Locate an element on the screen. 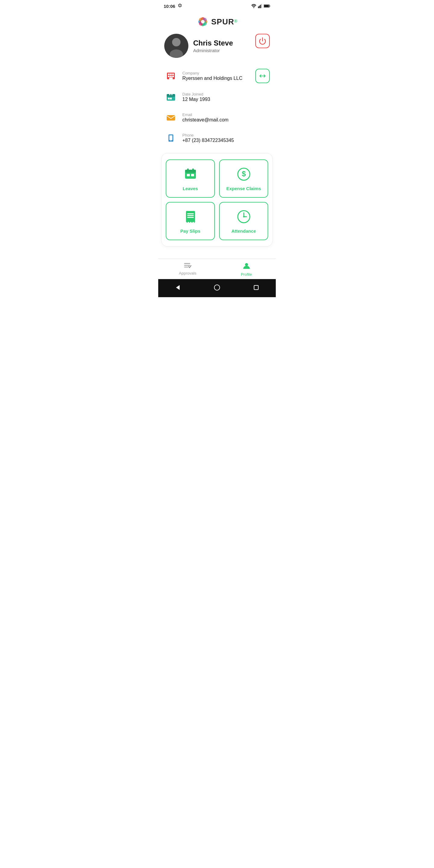 This screenshot has height=868, width=434. email-label: Email is located at coordinates (226, 115).